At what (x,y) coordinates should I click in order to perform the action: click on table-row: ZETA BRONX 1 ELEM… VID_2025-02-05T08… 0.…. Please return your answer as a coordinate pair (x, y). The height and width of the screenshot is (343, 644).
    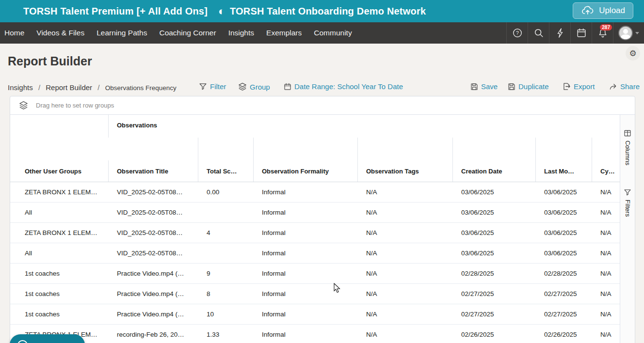
    Looking at the image, I should click on (315, 192).